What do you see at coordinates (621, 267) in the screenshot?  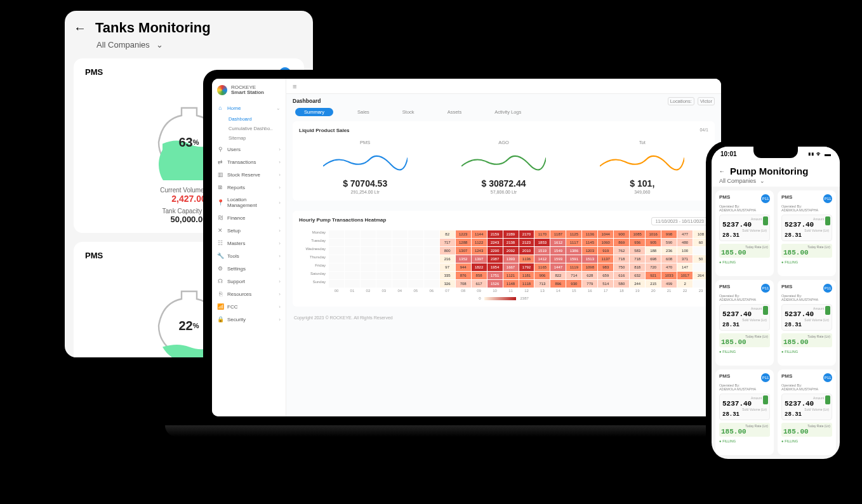 I see `heatmap-cell: 750` at bounding box center [621, 267].